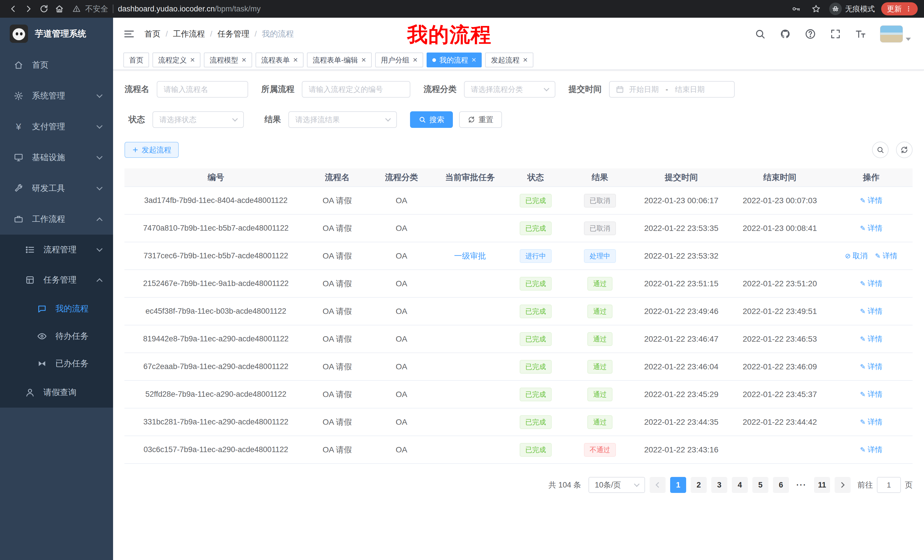  Describe the element at coordinates (129, 34) in the screenshot. I see `sidebar-toggle-icon` at that location.